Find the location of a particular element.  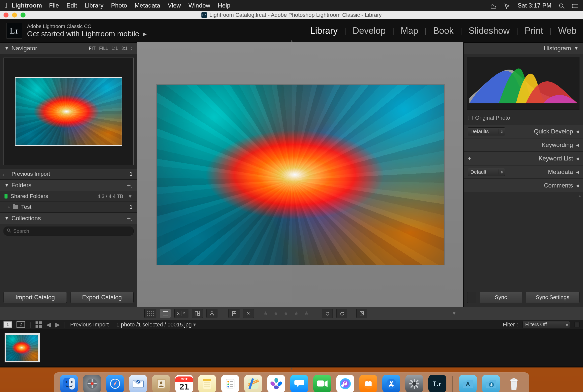

rotate-ccw-button is located at coordinates (327, 313).